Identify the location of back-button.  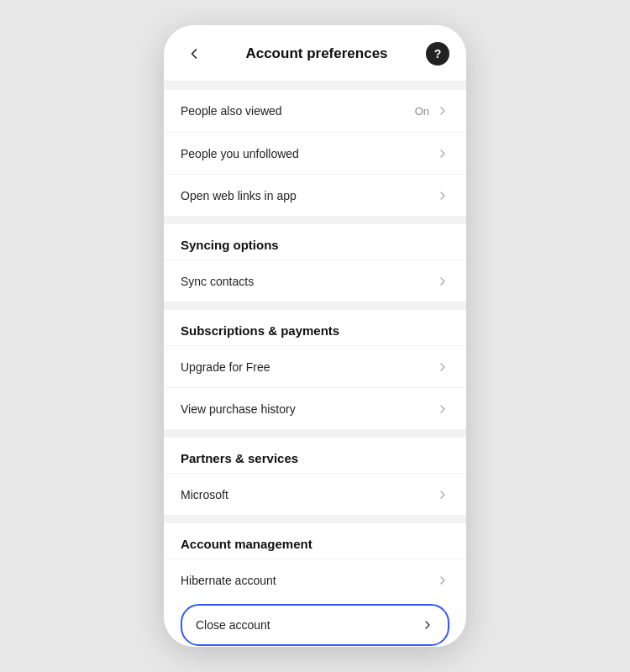
(194, 54).